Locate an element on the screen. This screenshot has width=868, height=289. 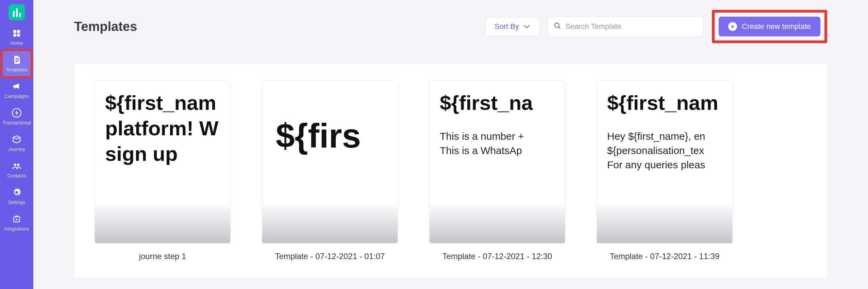
integrations-icon is located at coordinates (17, 219).